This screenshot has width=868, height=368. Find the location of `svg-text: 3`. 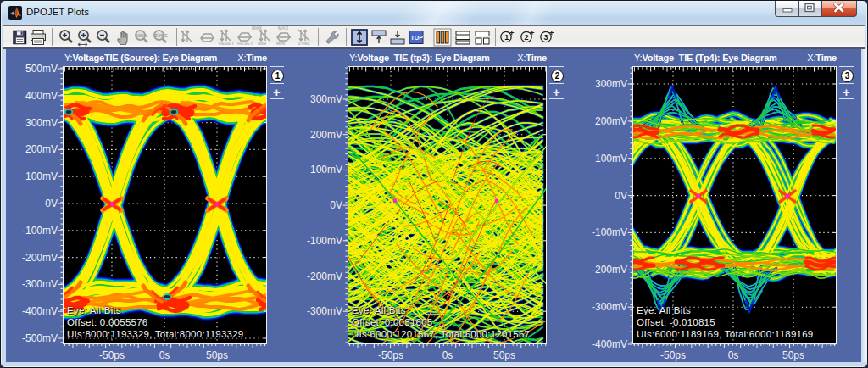

svg-text: 3 is located at coordinates (546, 37).